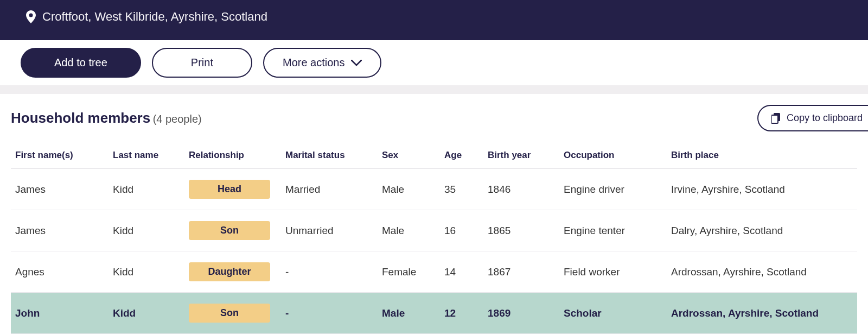 This screenshot has width=868, height=334. What do you see at coordinates (409, 272) in the screenshot?
I see `cell-sex: Female` at bounding box center [409, 272].